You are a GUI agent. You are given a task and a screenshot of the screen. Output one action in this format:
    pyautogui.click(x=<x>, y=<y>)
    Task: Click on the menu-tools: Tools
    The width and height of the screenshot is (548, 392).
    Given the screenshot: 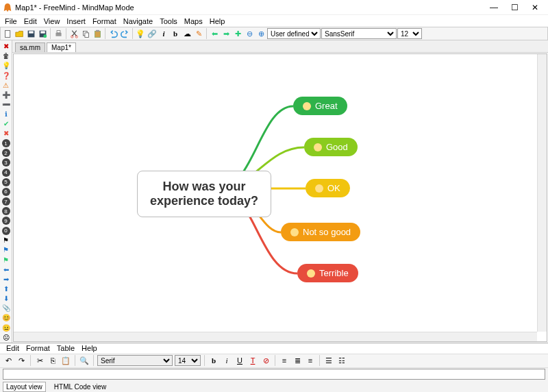 What is the action you would take?
    pyautogui.click(x=169, y=21)
    